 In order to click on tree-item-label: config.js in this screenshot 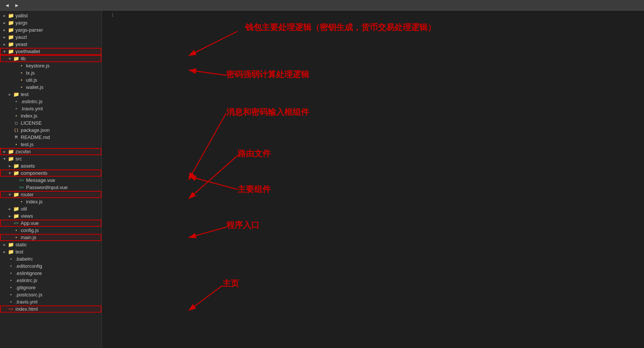, I will do `click(61, 230)`.